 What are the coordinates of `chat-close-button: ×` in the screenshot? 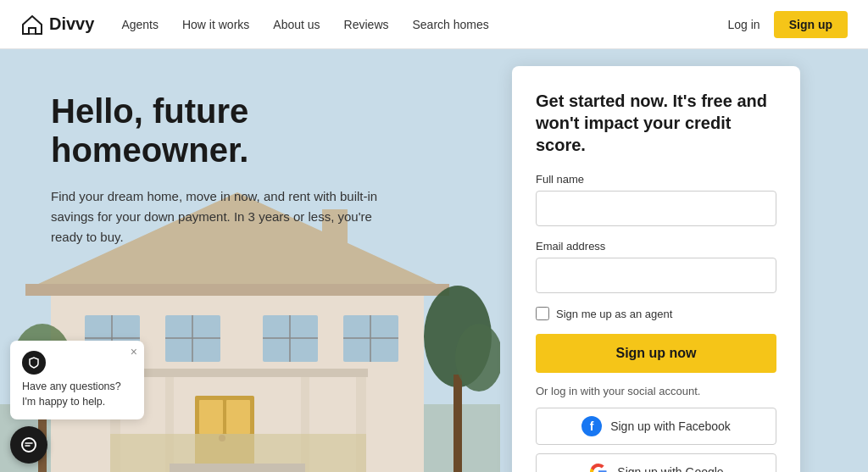 It's located at (134, 352).